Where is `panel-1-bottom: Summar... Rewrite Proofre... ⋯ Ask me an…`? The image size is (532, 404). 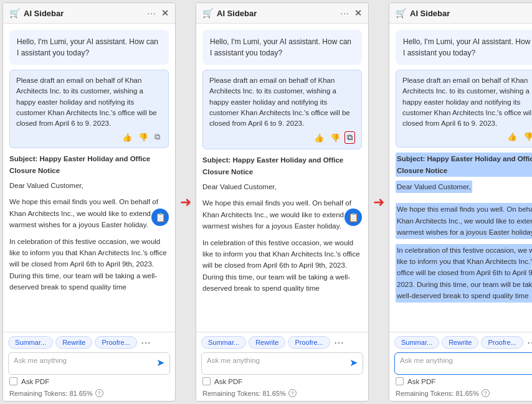 panel-1-bottom: Summar... Rewrite Proofre... ⋯ Ask me an… is located at coordinates (89, 366).